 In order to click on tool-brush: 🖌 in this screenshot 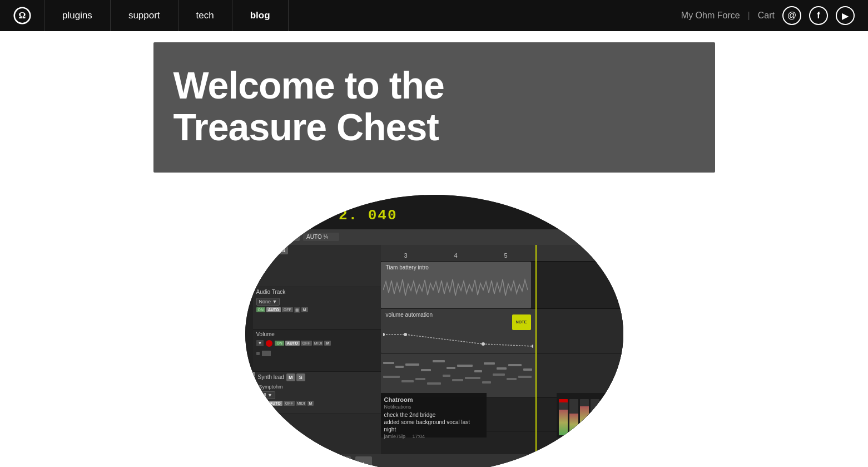, I will do `click(300, 462)`.